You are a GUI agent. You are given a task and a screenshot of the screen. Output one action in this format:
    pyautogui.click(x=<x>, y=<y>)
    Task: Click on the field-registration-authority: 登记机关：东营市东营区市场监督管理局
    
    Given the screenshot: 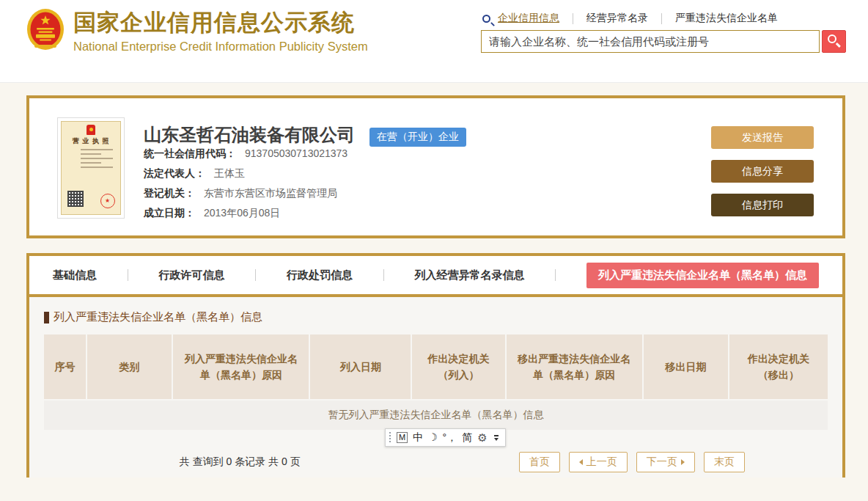 What is the action you would take?
    pyautogui.click(x=246, y=194)
    